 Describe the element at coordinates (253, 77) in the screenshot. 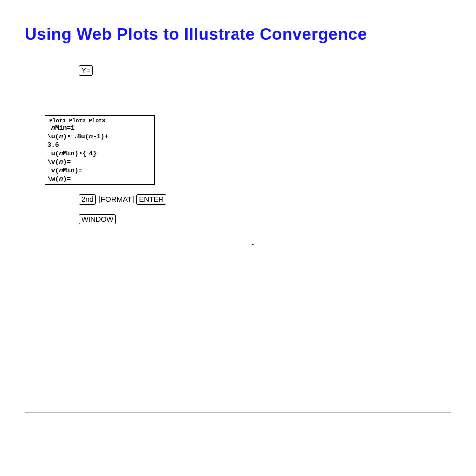

I see `step-text: Press Y= to display the sequence Y= edit…` at that location.